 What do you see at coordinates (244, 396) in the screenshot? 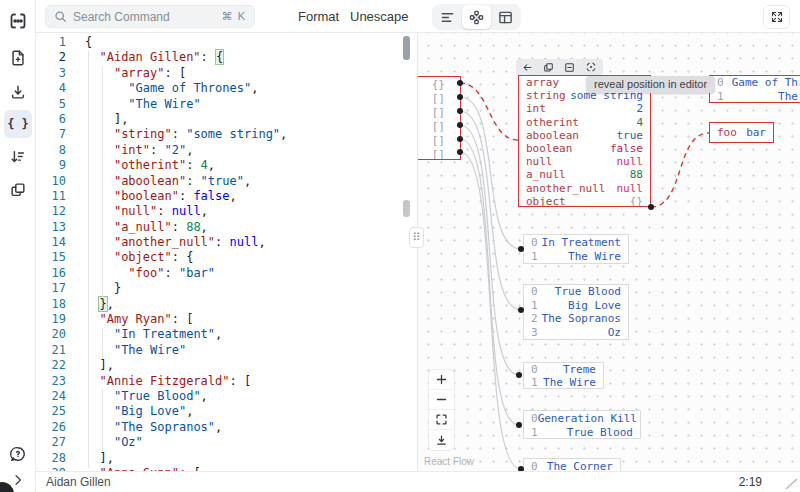
I see `code-line: "True Blood",` at bounding box center [244, 396].